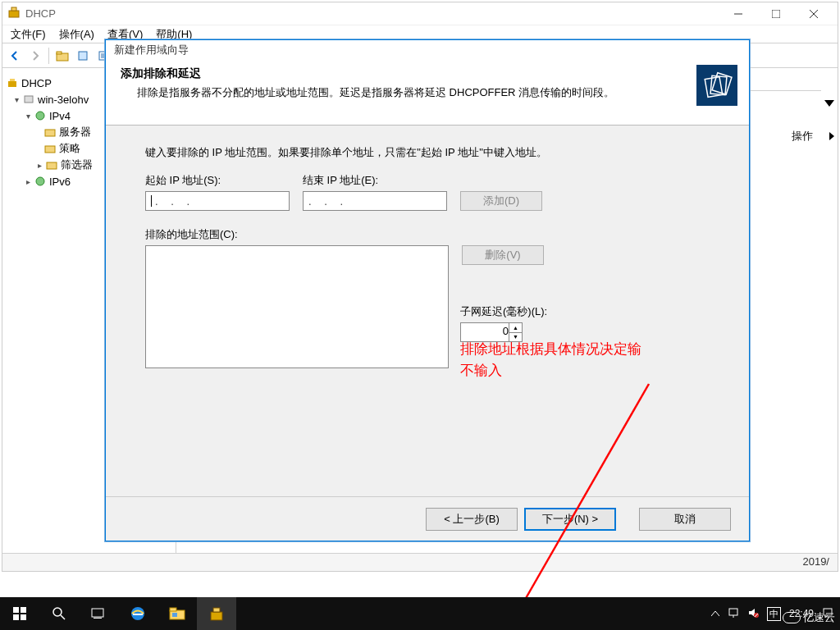  I want to click on dhcp-app-icon, so click(14, 13).